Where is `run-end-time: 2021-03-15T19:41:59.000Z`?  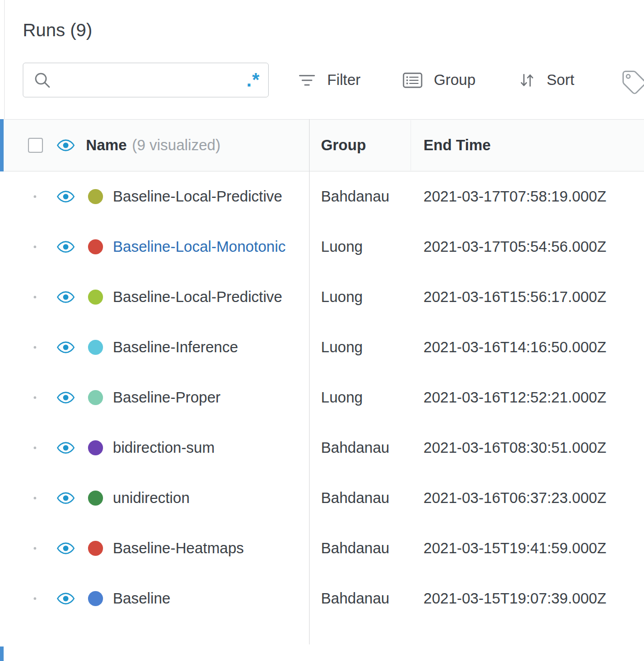 run-end-time: 2021-03-15T19:41:59.000Z is located at coordinates (534, 548).